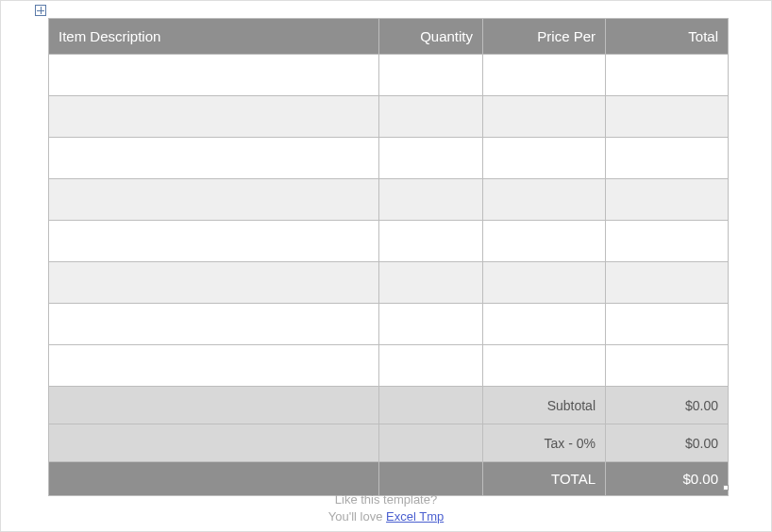 The image size is (772, 532). I want to click on header-price-per: Price Per, so click(545, 37).